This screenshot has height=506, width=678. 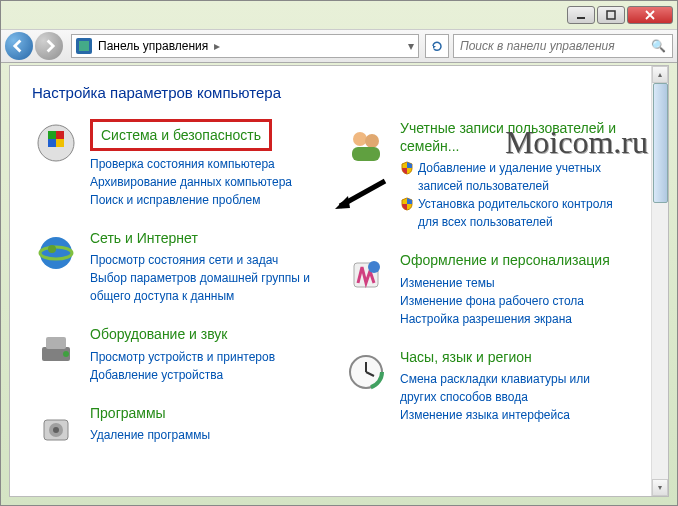 I want to click on close-button, so click(x=650, y=15).